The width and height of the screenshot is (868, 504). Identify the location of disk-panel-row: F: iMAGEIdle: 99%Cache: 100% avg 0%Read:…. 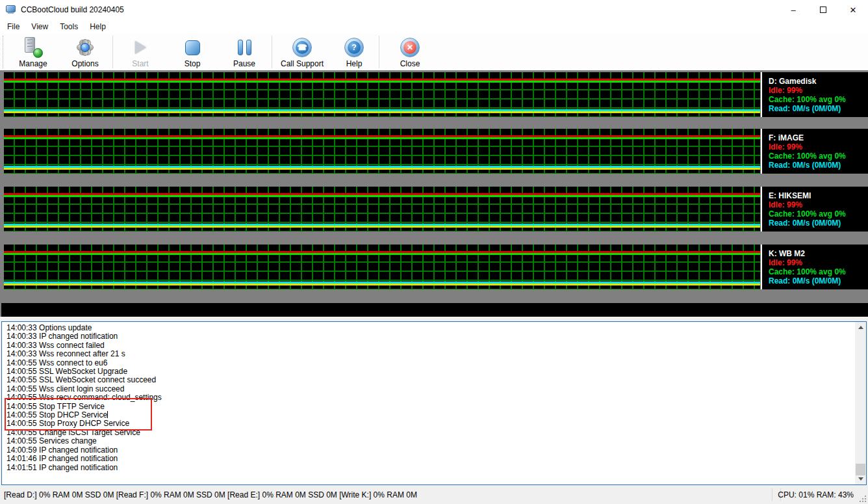
(434, 151).